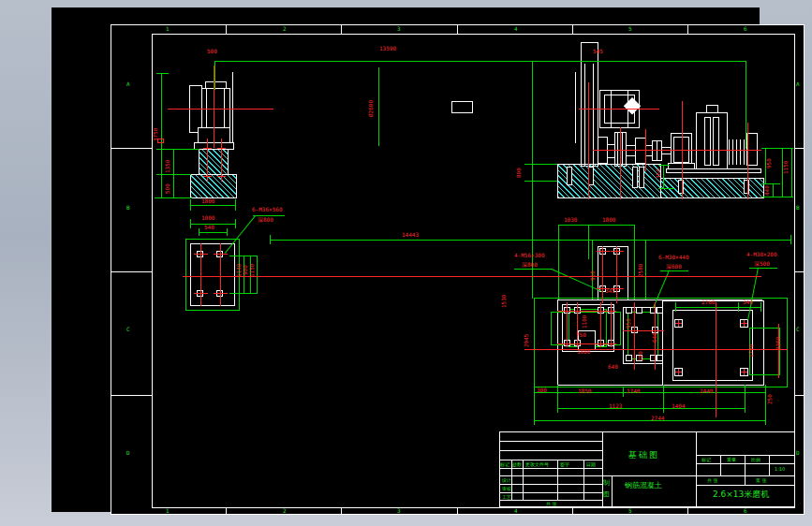  I want to click on dim-label: 345, so click(611, 291).